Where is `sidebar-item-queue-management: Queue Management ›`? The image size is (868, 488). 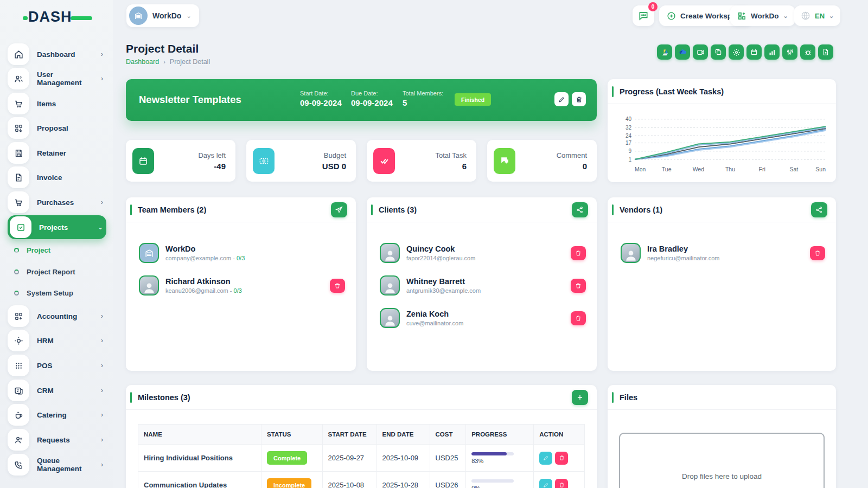 sidebar-item-queue-management: Queue Management › is located at coordinates (57, 465).